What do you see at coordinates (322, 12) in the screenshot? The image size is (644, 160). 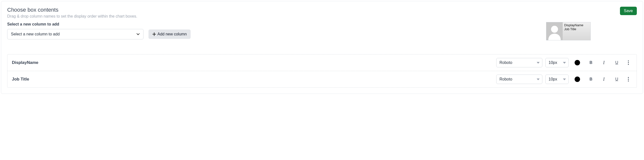 I see `panel-header: Choose box contents Drag & drop column n…` at bounding box center [322, 12].